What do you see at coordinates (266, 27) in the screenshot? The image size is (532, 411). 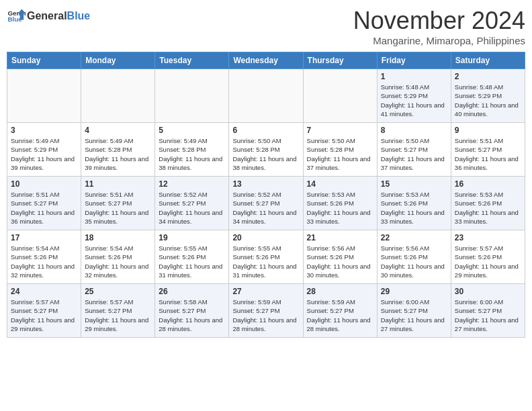 I see `page-header: General Blue General Blue November 2024 …` at bounding box center [266, 27].